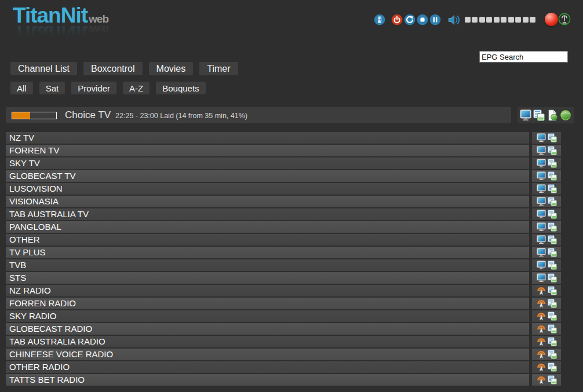 The width and height of the screenshot is (583, 392). What do you see at coordinates (136, 88) in the screenshot?
I see `filter-a-z: A-Z` at bounding box center [136, 88].